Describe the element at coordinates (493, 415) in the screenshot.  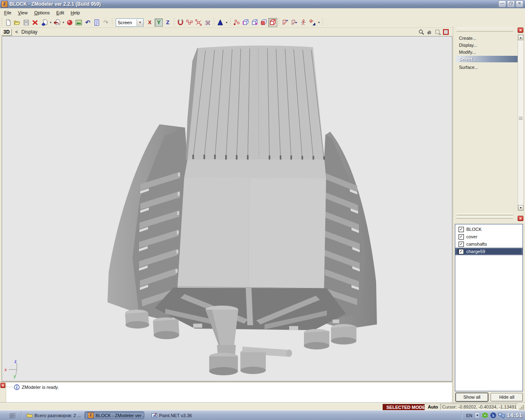
I see `a-badge-icon: a` at that location.